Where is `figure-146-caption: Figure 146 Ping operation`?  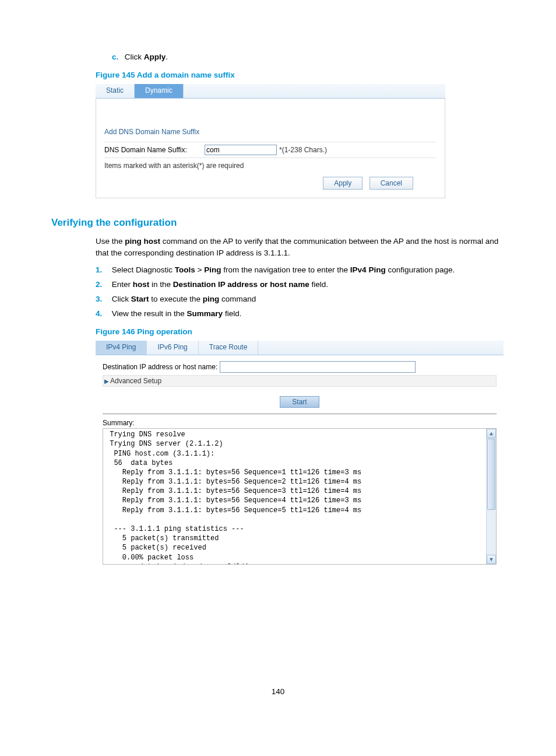
figure-146-caption: Figure 146 Ping operation is located at coordinates (300, 331).